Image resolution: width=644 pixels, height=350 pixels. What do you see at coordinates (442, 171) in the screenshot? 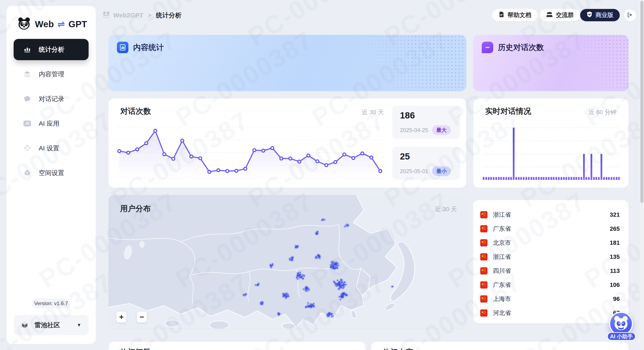
I see `min-badge: 最小` at bounding box center [442, 171].